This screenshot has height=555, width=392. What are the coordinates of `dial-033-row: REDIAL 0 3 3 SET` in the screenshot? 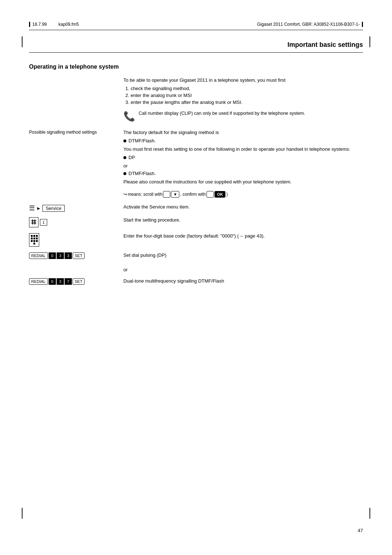 It's located at (73, 256).